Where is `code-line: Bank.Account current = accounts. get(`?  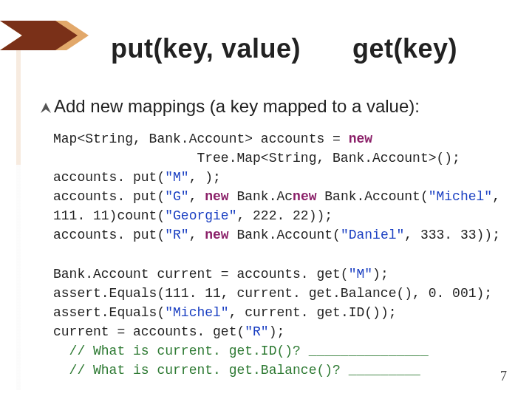 code-line: Bank.Account current = accounts. get( is located at coordinates (201, 274).